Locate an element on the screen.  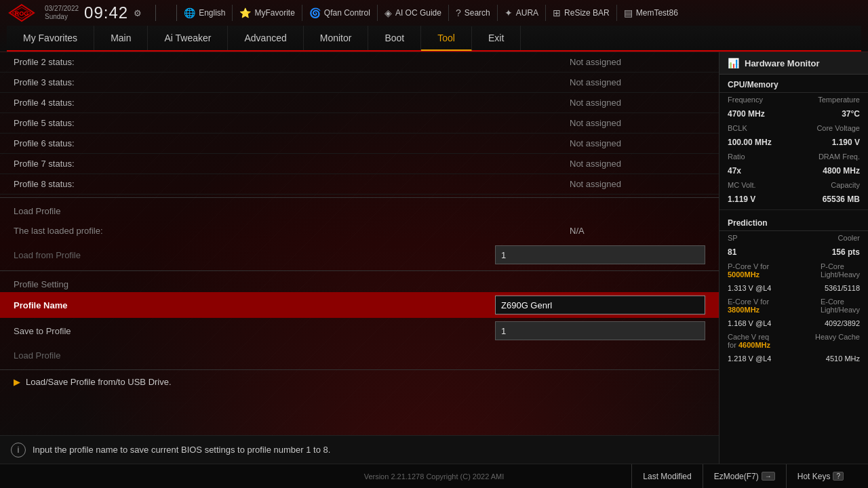
menu-exit: Exit is located at coordinates (496, 38).